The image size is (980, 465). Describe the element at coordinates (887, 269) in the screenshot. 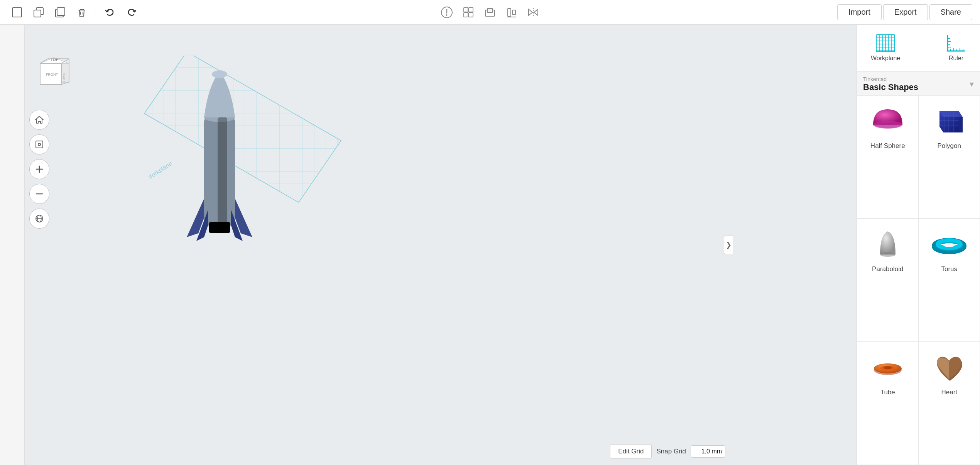

I see `shape-label-paraboloid: Paraboloid` at that location.